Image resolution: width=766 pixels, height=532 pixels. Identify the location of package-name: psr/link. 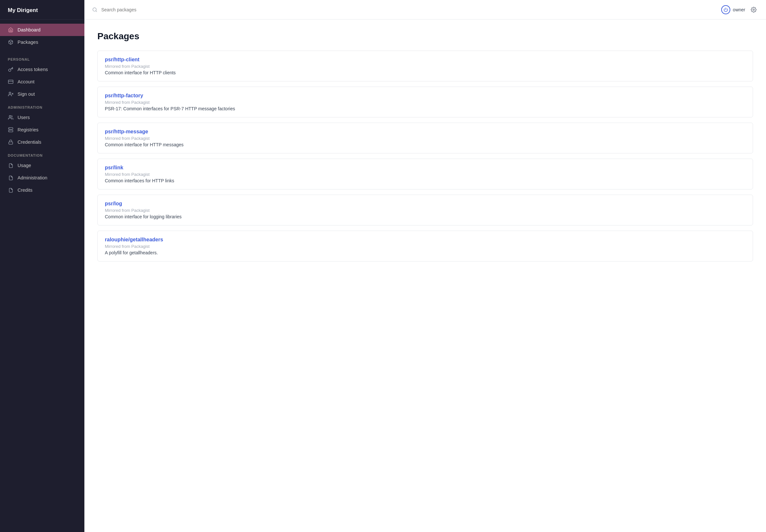
(425, 168).